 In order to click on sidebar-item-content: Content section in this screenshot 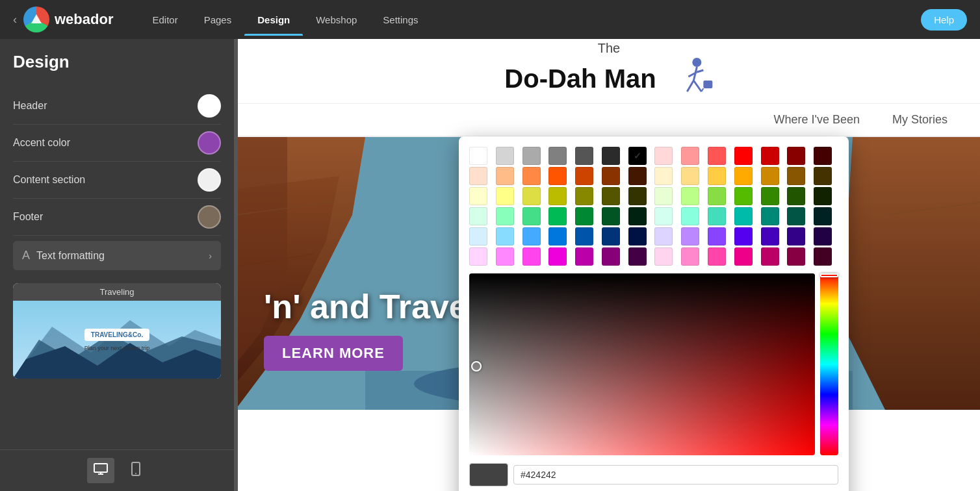, I will do `click(117, 181)`.